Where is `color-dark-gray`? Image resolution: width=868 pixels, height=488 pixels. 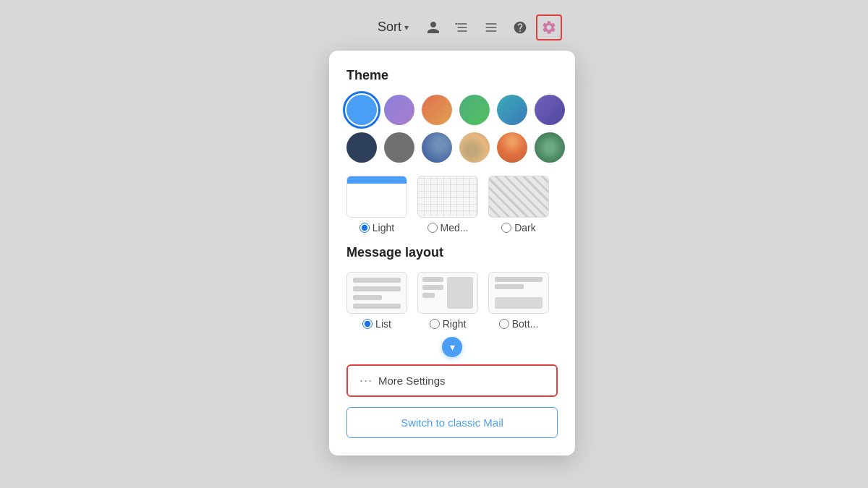 color-dark-gray is located at coordinates (399, 147).